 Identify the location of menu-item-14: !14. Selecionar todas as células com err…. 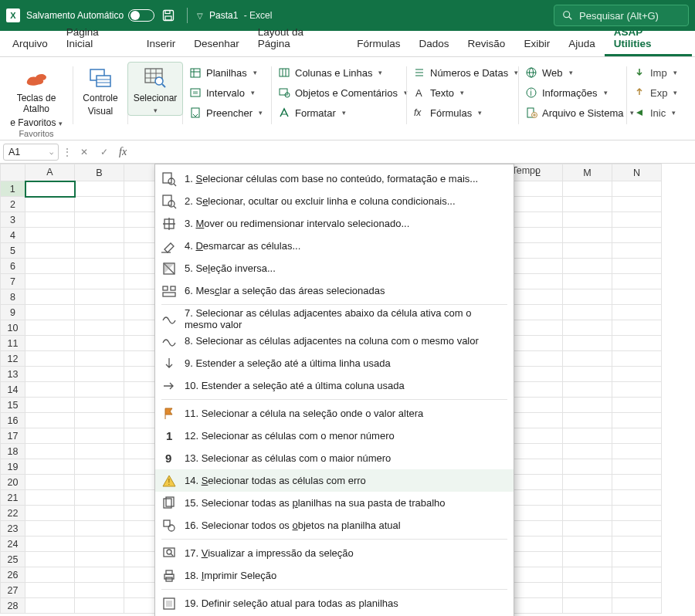
(334, 480).